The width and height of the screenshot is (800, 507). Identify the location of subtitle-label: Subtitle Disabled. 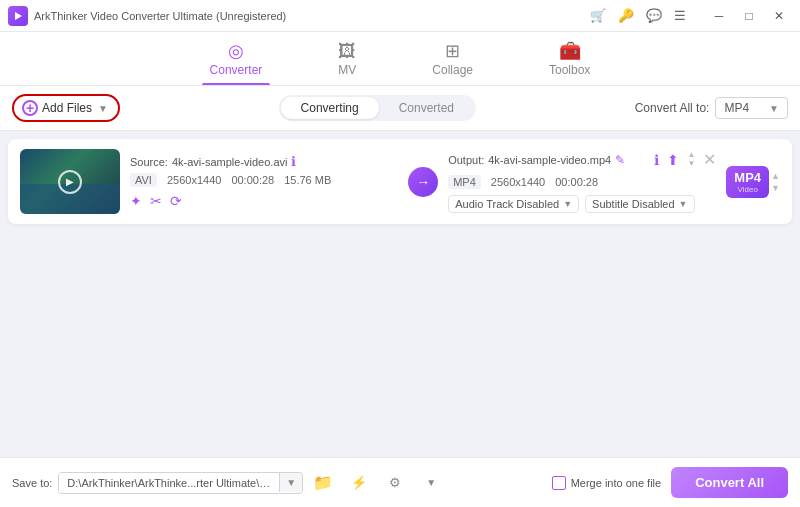
(634, 204).